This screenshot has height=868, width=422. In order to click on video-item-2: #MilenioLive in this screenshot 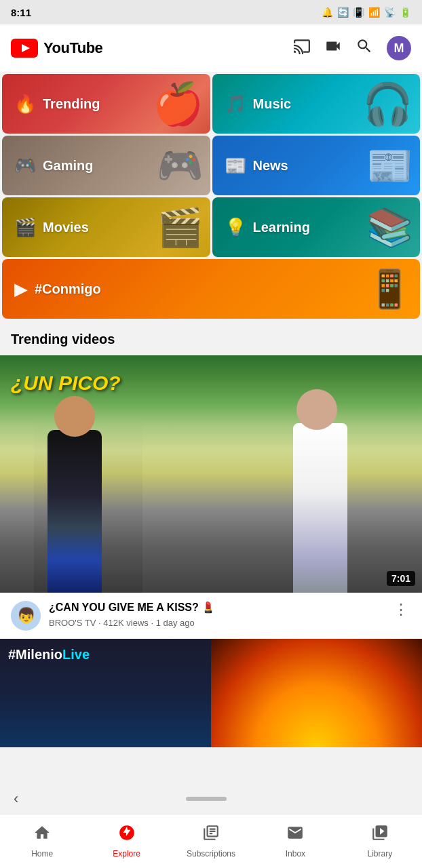, I will do `click(211, 693)`.